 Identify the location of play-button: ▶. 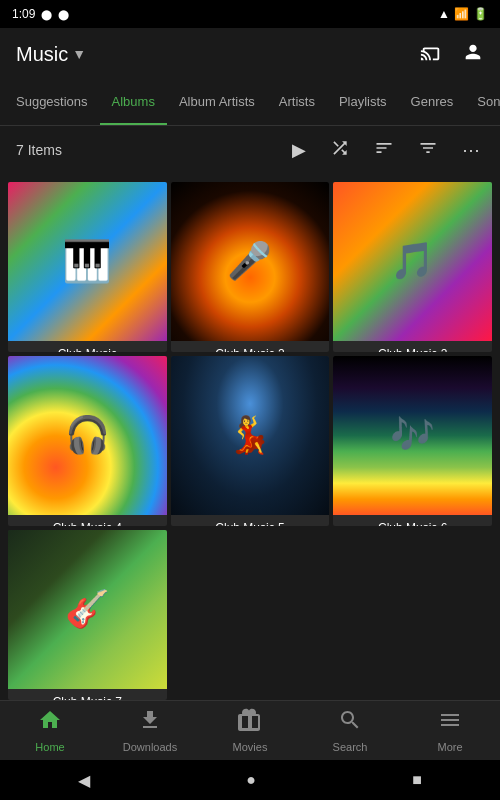
(299, 150).